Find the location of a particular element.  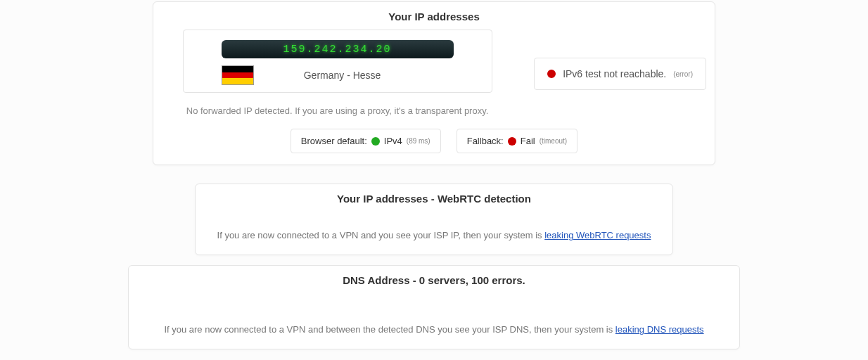

fallback-note: (timeout) is located at coordinates (553, 141).